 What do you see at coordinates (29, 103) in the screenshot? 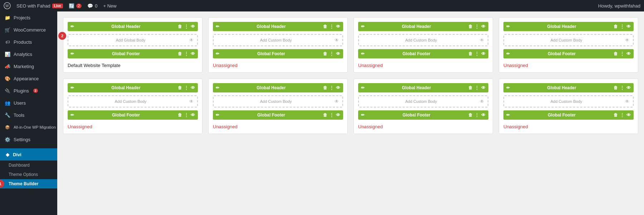
I see `sidebar-item-users: 👥 Users` at bounding box center [29, 103].